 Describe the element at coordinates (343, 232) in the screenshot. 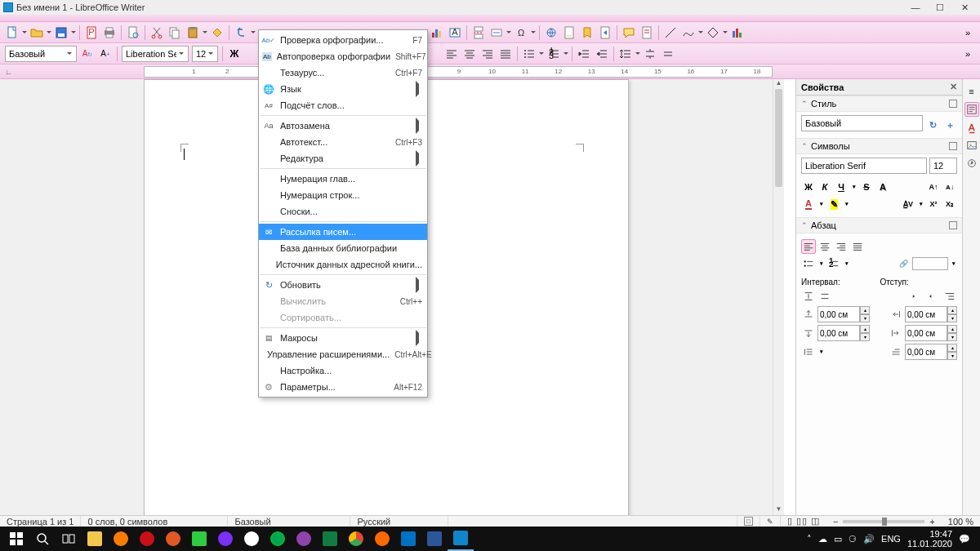

I see `menu-item: ✉Рассылка писем...` at that location.